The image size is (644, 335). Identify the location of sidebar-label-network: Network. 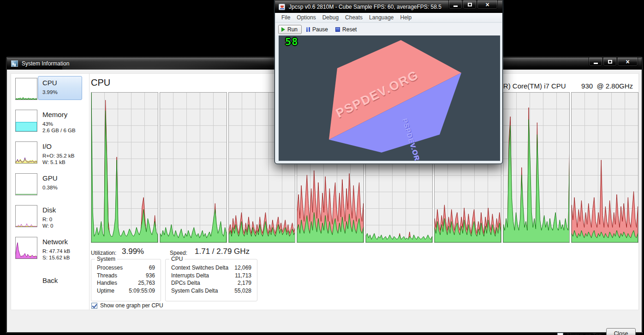
(55, 241).